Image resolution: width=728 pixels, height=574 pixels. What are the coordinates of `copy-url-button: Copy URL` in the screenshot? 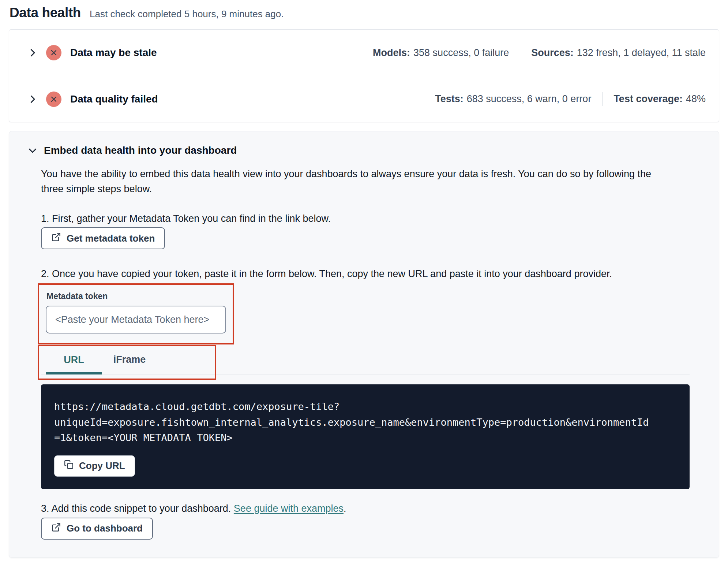 It's located at (94, 466).